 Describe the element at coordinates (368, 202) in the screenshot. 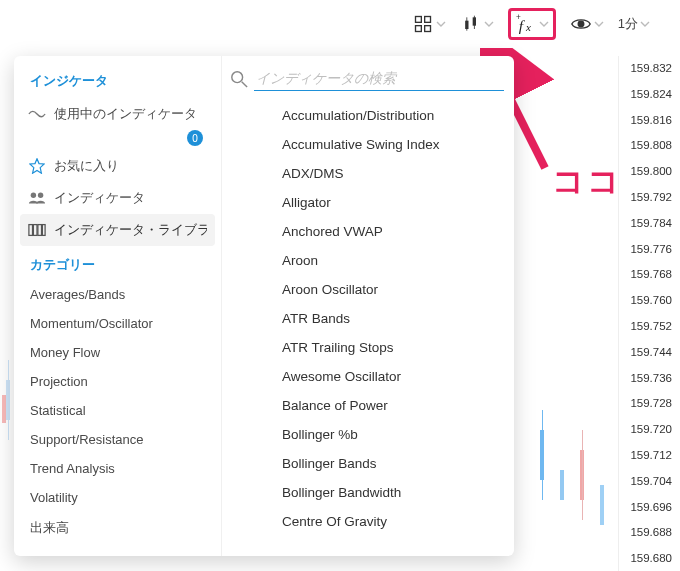

I see `indicator-item: Alligator` at that location.